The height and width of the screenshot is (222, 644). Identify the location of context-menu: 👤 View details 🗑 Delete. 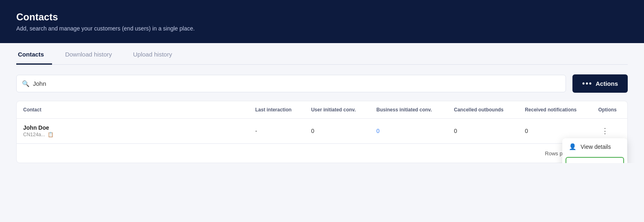
(595, 150).